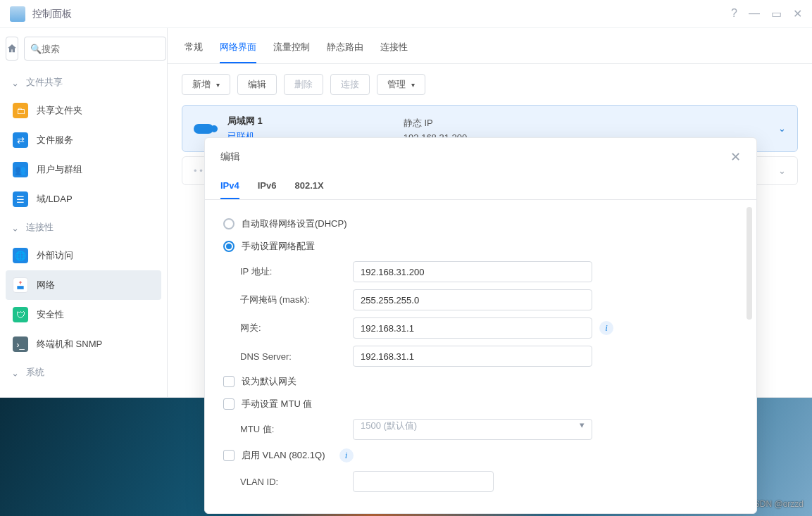 The width and height of the screenshot is (812, 516). I want to click on group-connectivity: ⌃连接性, so click(83, 227).